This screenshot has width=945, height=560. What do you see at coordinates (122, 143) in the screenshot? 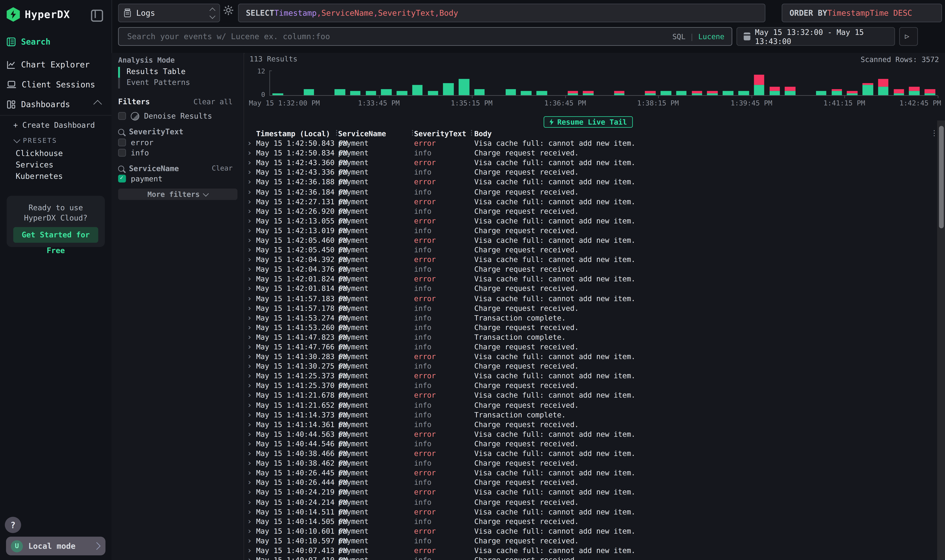
I see `error-checkbox` at bounding box center [122, 143].